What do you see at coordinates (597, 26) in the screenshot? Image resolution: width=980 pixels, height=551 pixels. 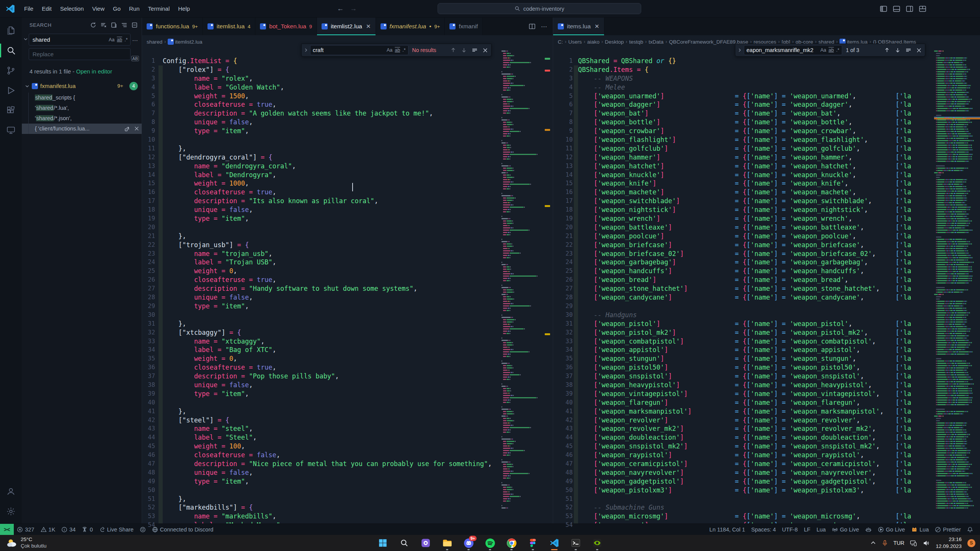 I see `close-tab-icon: ✕` at bounding box center [597, 26].